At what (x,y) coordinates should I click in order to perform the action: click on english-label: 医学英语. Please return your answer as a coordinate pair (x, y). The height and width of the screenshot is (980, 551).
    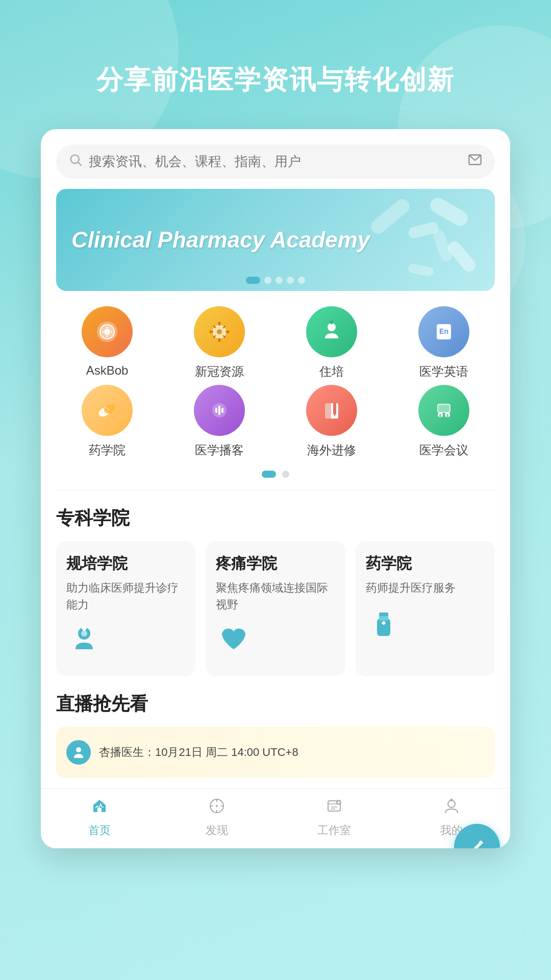
    Looking at the image, I should click on (444, 372).